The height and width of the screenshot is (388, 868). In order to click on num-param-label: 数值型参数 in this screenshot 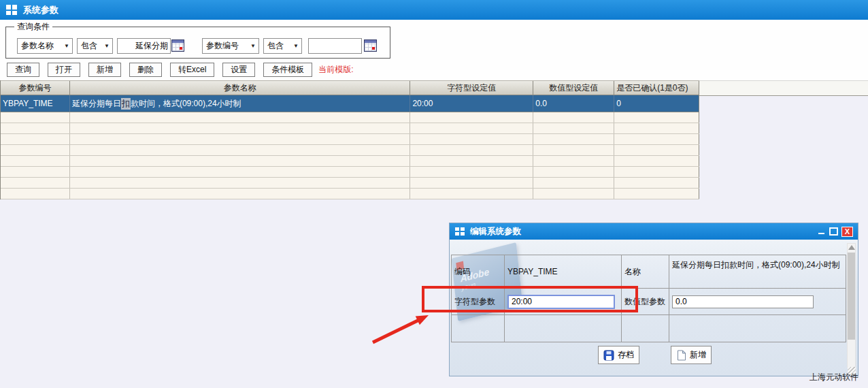, I will do `click(646, 302)`.